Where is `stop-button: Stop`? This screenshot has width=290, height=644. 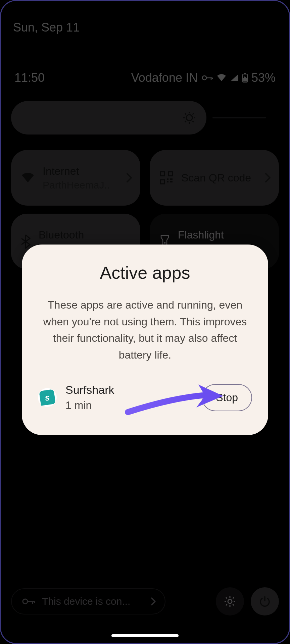
stop-button: Stop is located at coordinates (227, 398).